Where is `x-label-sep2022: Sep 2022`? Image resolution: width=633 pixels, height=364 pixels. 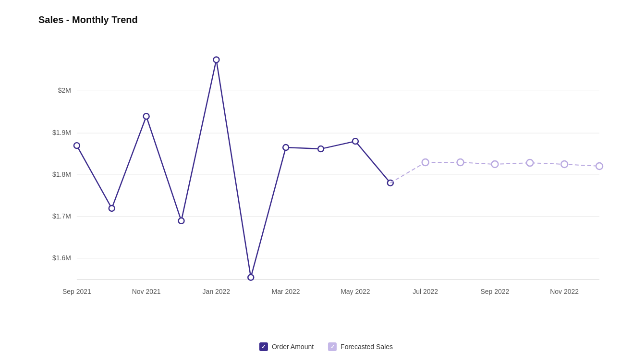
x-label-sep2022: Sep 2022 is located at coordinates (495, 291).